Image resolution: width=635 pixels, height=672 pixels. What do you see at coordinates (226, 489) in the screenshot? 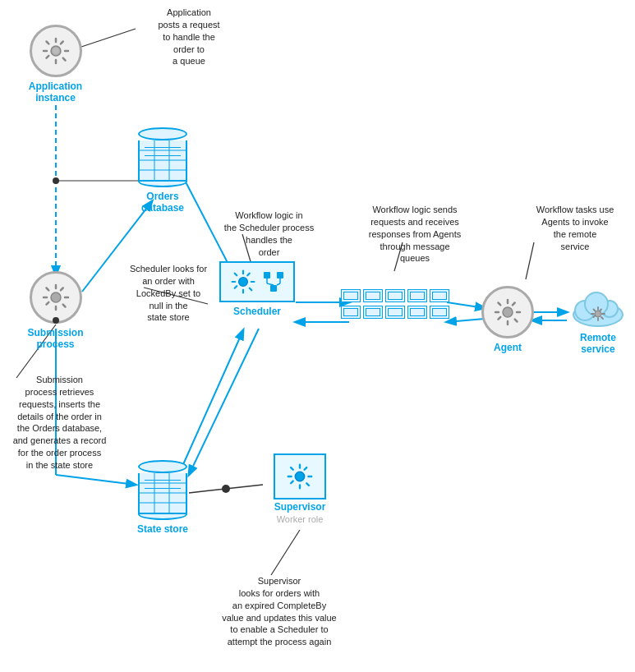
I see `statestore-supervisor-dot` at bounding box center [226, 489].